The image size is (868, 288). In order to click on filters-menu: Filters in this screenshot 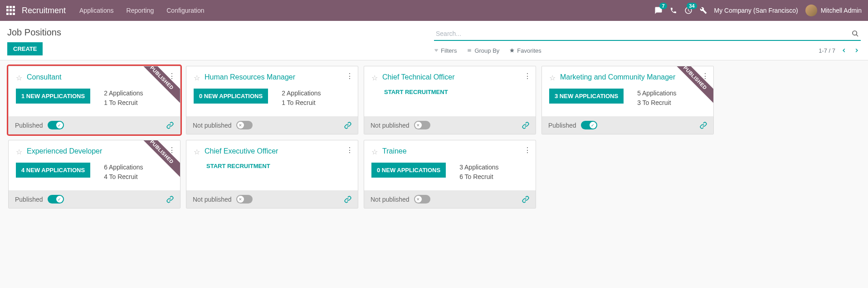, I will do `click(445, 51)`.